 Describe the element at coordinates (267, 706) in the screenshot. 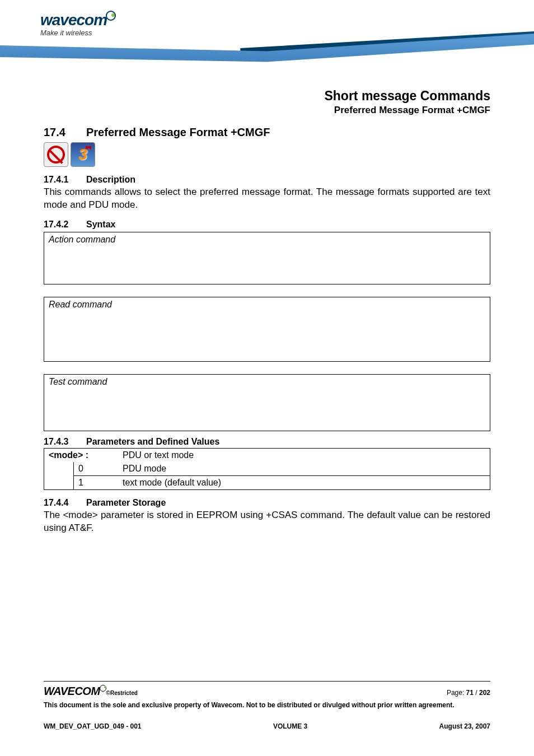

I see `footer-disclaimer: This document is the sole and exclusive …` at that location.